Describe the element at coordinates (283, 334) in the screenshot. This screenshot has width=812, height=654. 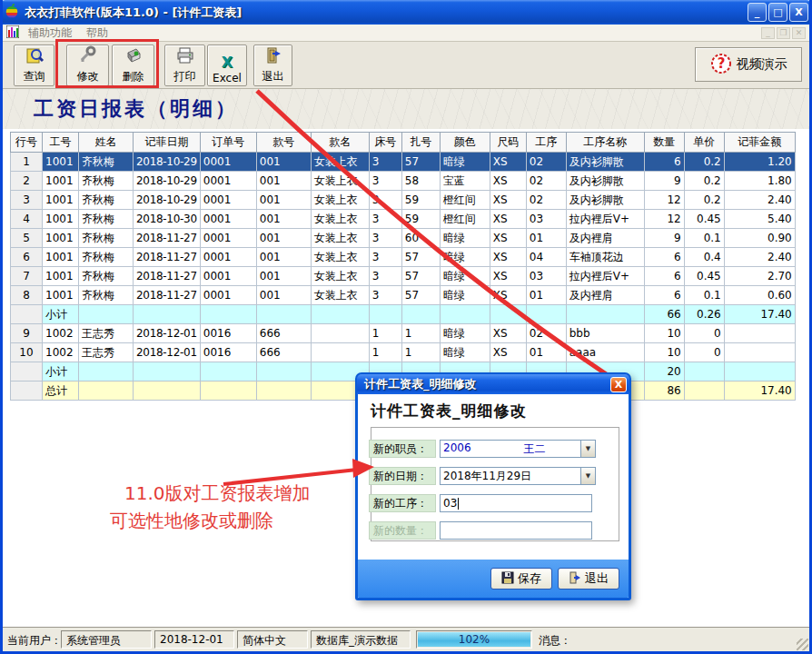
I see `table-cell: 666` at that location.